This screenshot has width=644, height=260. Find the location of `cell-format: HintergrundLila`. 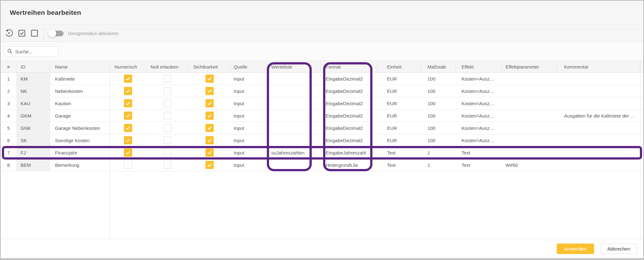

cell-format: HintergrundLila is located at coordinates (349, 165).